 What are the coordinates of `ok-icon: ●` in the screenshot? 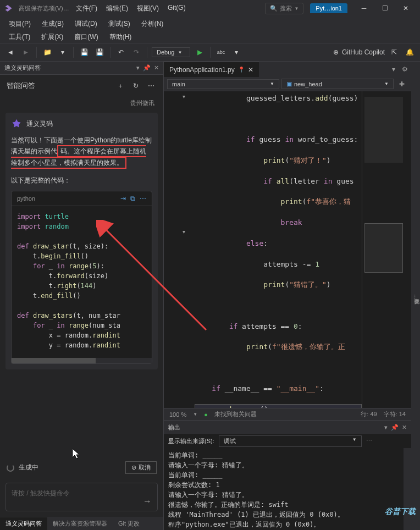 It's located at (206, 415).